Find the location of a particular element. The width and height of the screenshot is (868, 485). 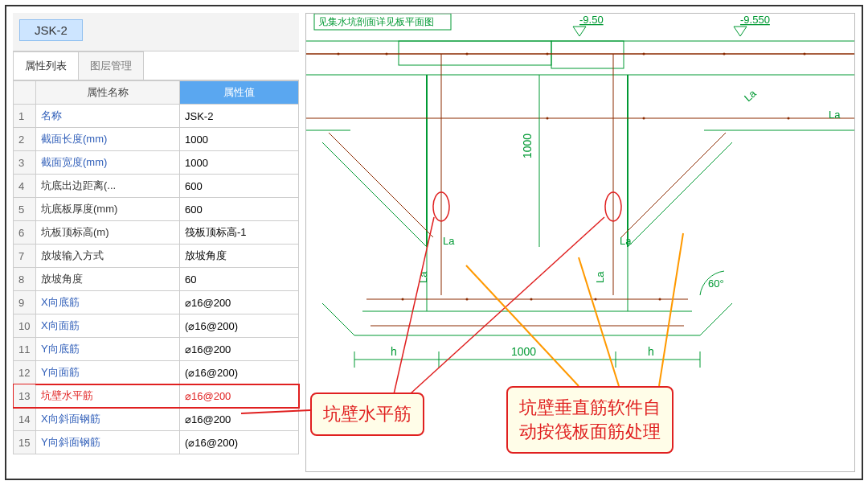

table-row: 13坑壁水平筋⌀16@200 is located at coordinates (156, 396).